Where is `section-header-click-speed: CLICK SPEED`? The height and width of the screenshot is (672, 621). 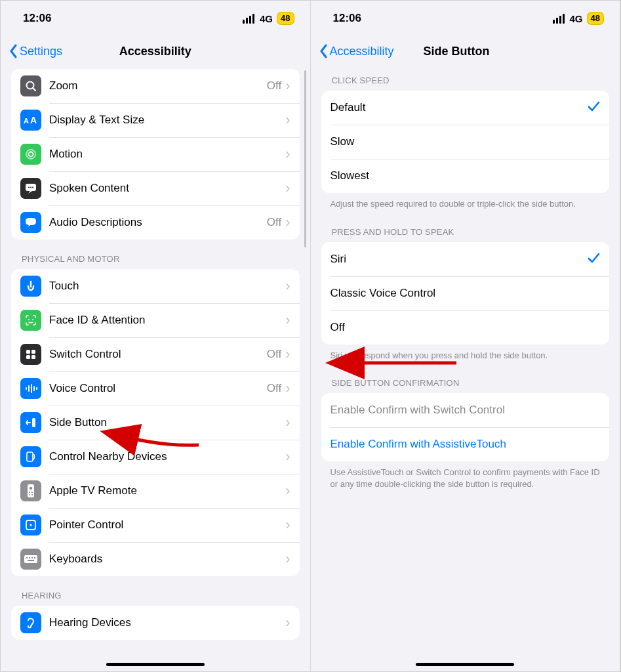
section-header-click-speed: CLICK SPEED is located at coordinates (466, 79).